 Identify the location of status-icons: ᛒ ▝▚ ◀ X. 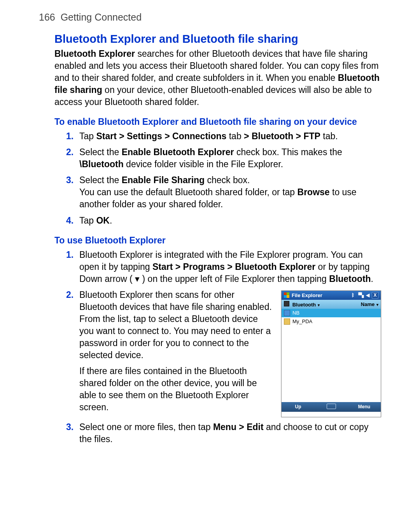
(365, 296).